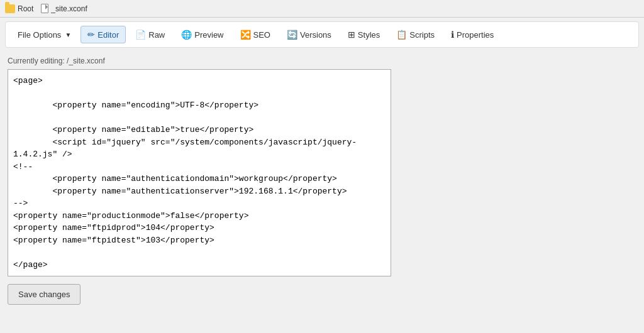 The width and height of the screenshot is (644, 333). Describe the element at coordinates (316, 35) in the screenshot. I see `versions-label: Versions` at that location.